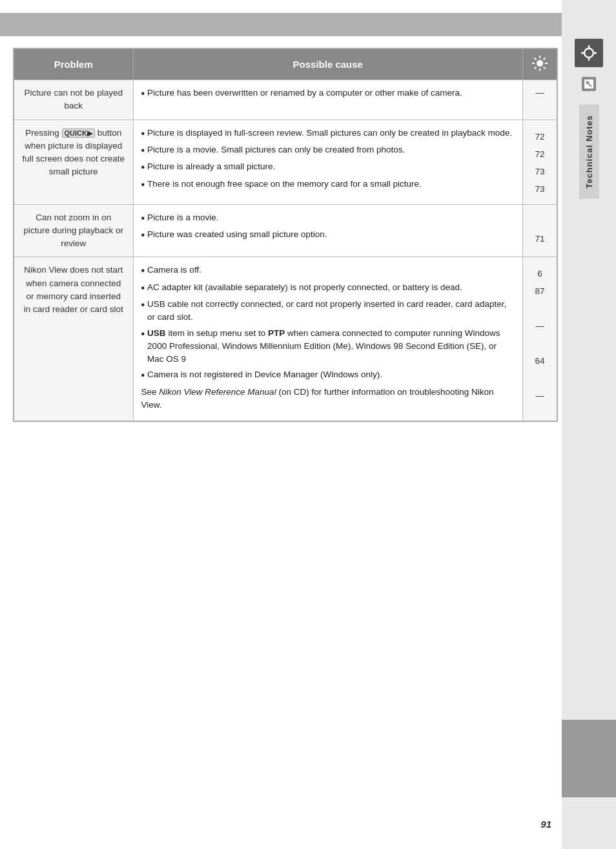  I want to click on ref-cell-1: —, so click(540, 100).